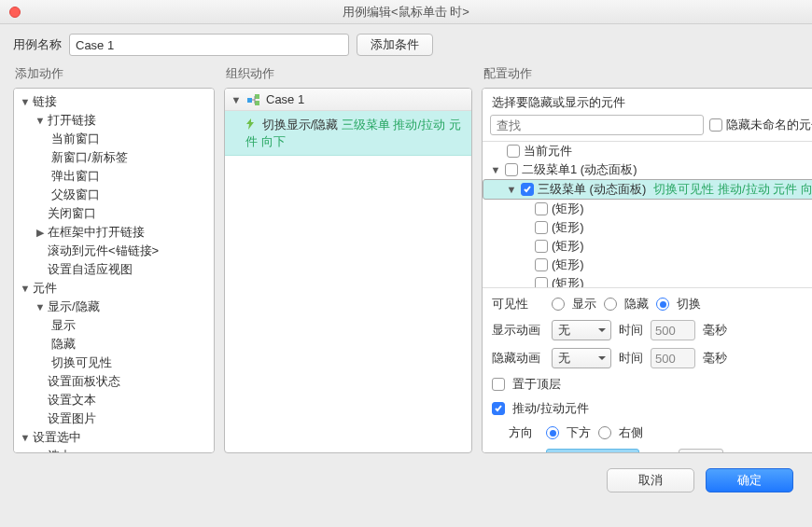 This screenshot has width=812, height=527. I want to click on visibility-row: 可见性 显示 隐藏 切换, so click(651, 304).